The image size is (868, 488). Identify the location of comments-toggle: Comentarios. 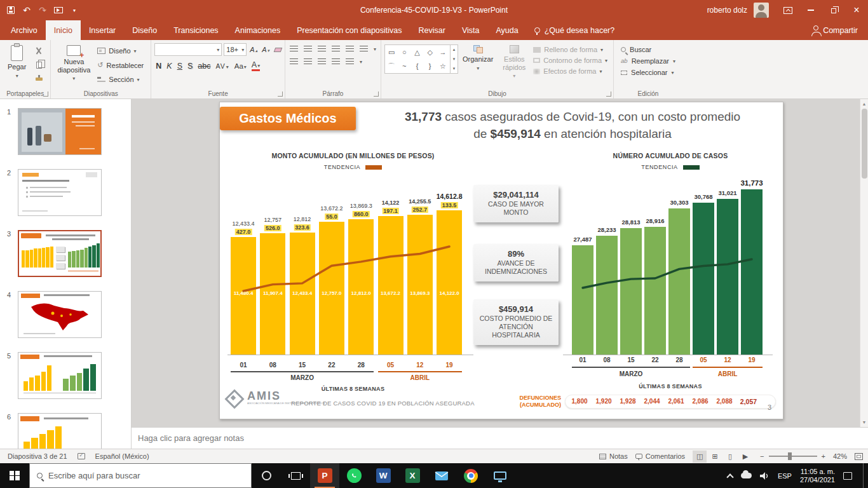
(660, 456).